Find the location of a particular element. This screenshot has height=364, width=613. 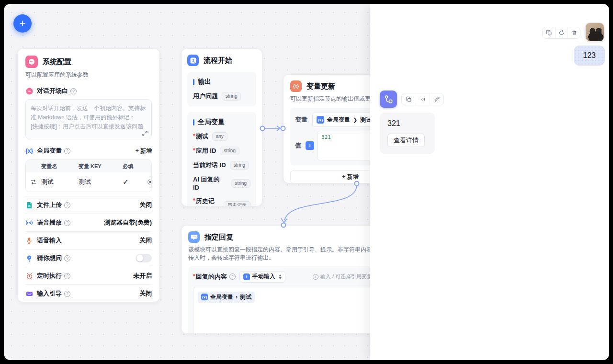

info-icon is located at coordinates (316, 277).